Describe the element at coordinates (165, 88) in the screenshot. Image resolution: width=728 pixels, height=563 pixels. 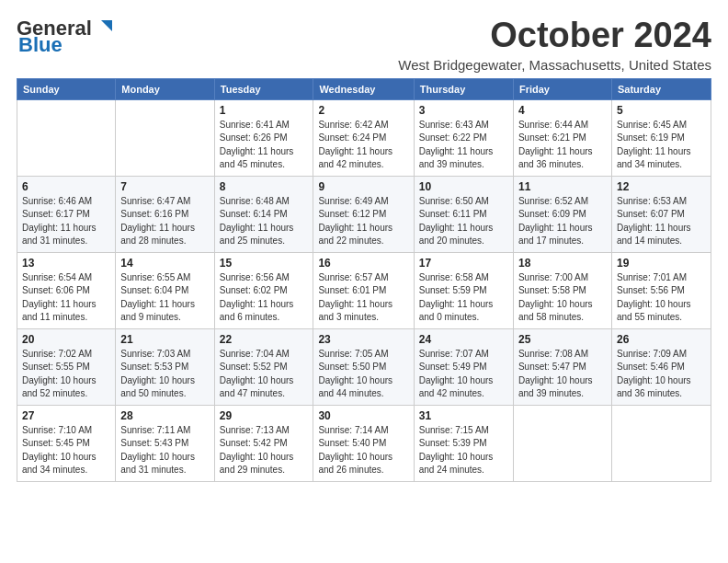
I see `col-monday: Monday` at that location.